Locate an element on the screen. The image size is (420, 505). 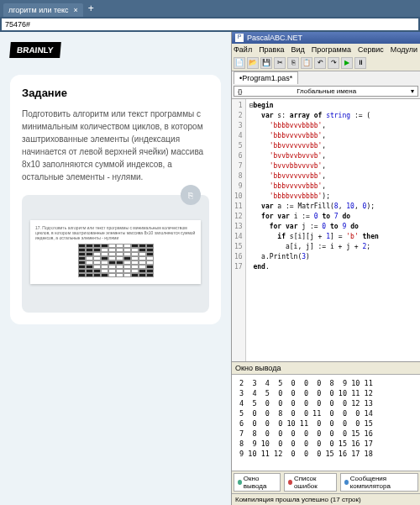
tab-output: Окно вывода is located at coordinates (257, 482).